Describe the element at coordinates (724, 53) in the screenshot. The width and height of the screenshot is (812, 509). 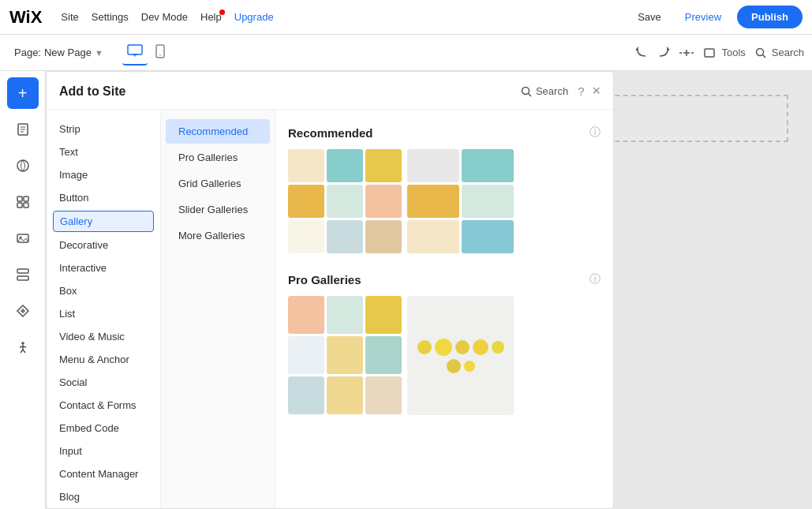
I see `tools-button: Tools` at that location.